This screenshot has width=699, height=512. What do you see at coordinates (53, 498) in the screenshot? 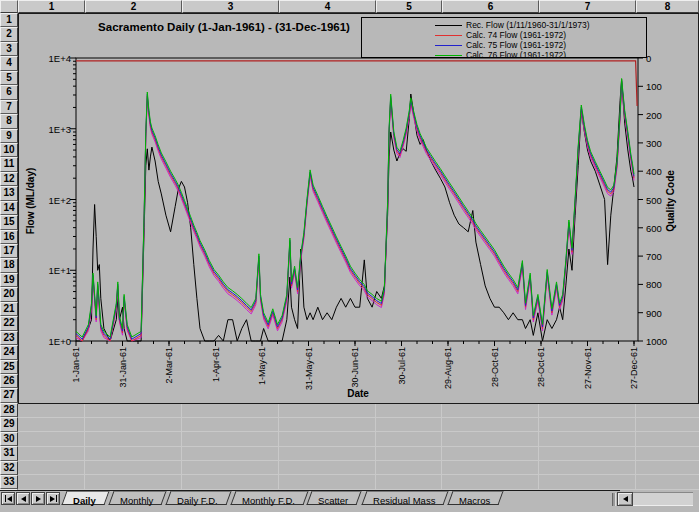
I see `last-tab-button` at bounding box center [53, 498].